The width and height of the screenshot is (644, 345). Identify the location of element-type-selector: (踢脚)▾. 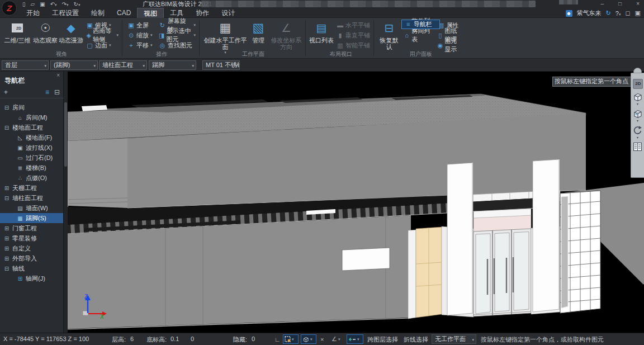
(74, 65).